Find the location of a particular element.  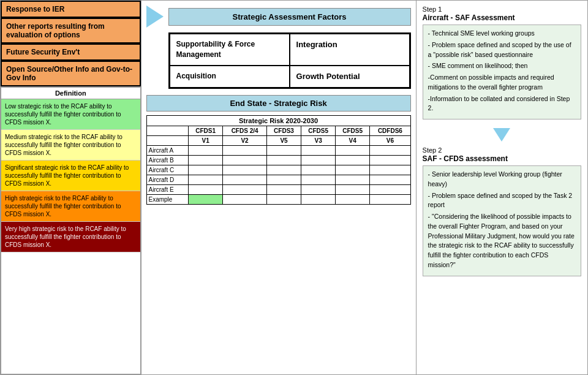

step1-label: Step 1 is located at coordinates (502, 9).